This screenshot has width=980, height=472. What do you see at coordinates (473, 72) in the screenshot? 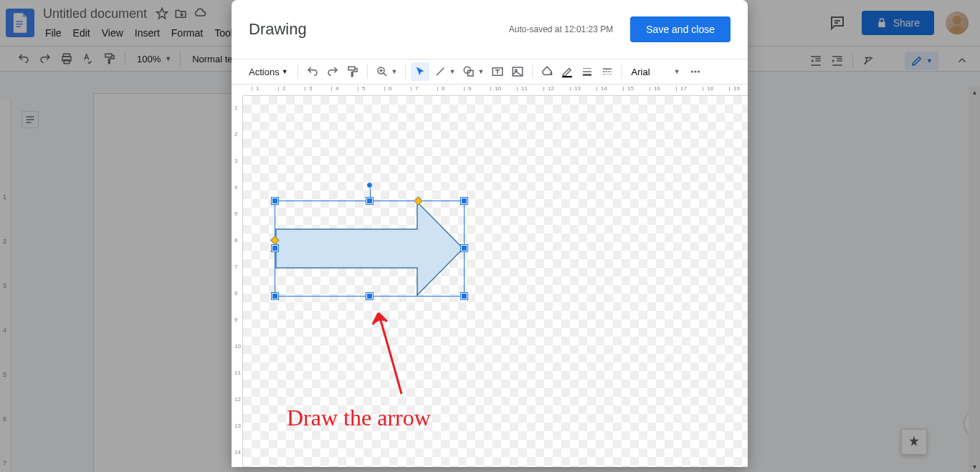
I see `shape-tool-dropdown: ▼` at bounding box center [473, 72].